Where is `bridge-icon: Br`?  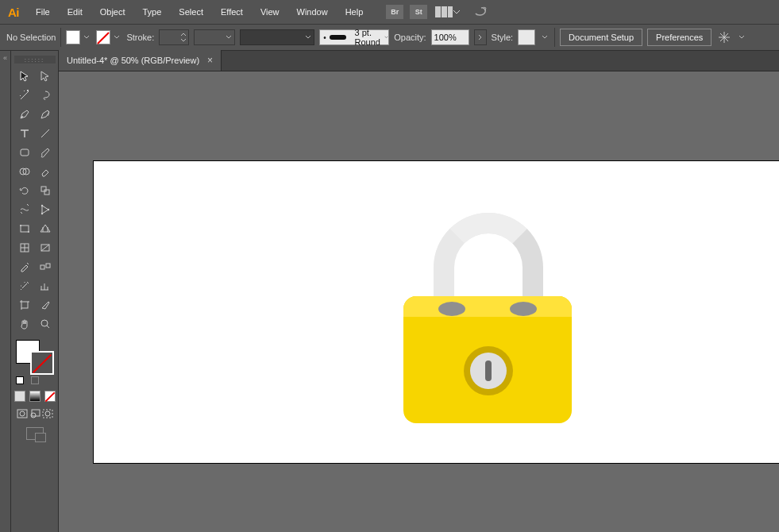 bridge-icon: Br is located at coordinates (395, 12).